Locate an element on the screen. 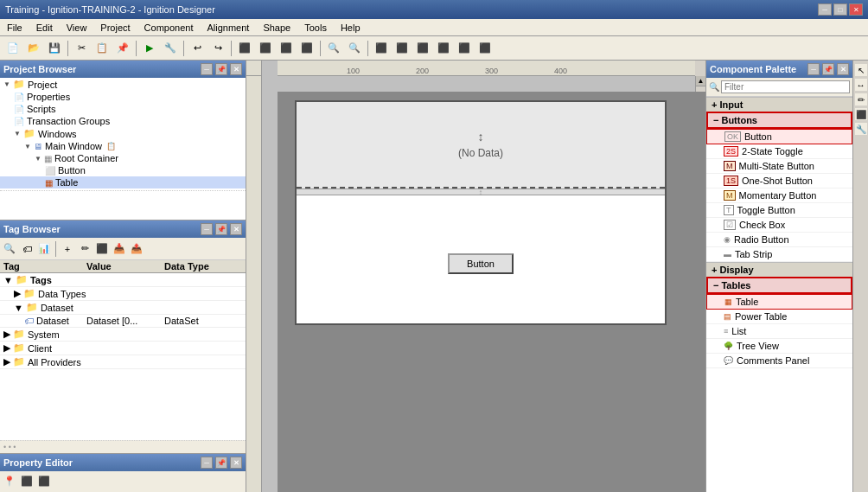 The width and height of the screenshot is (868, 492). palette-item-table: ▦ Table is located at coordinates (780, 302).